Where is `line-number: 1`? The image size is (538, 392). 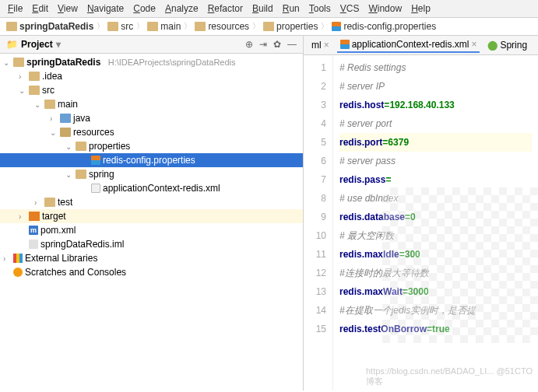
line-number: 1 is located at coordinates (315, 68).